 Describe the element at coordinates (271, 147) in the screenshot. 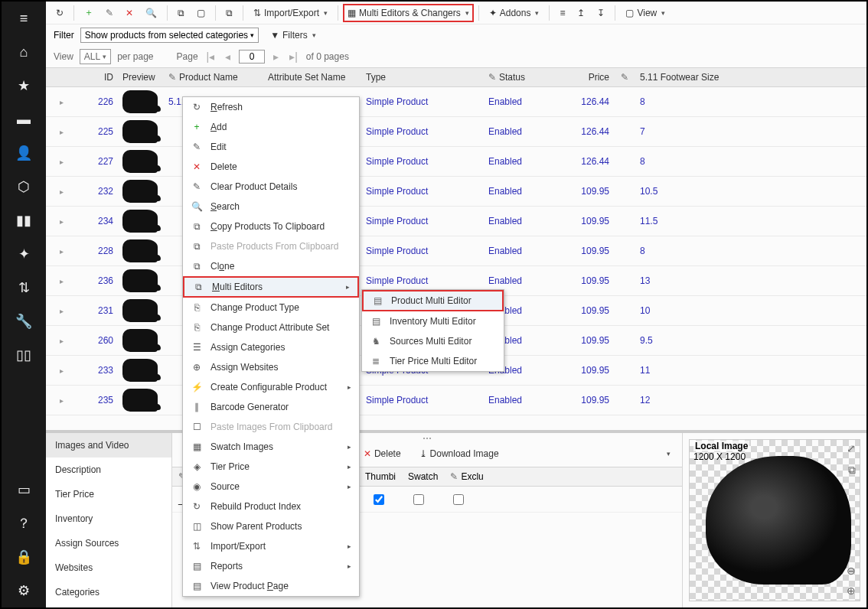

I see `context-item: ✎Edit` at that location.